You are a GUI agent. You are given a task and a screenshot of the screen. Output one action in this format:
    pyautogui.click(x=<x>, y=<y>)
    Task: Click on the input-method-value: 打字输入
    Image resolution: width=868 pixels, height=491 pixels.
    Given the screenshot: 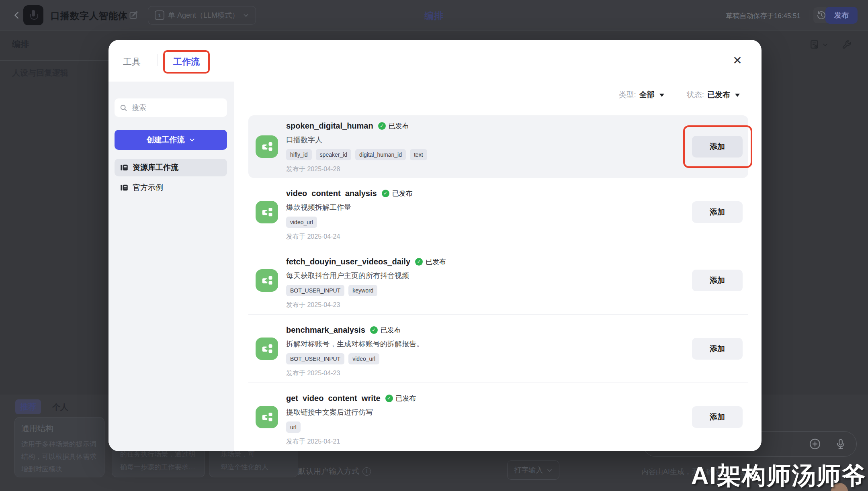 What is the action you would take?
    pyautogui.click(x=529, y=470)
    